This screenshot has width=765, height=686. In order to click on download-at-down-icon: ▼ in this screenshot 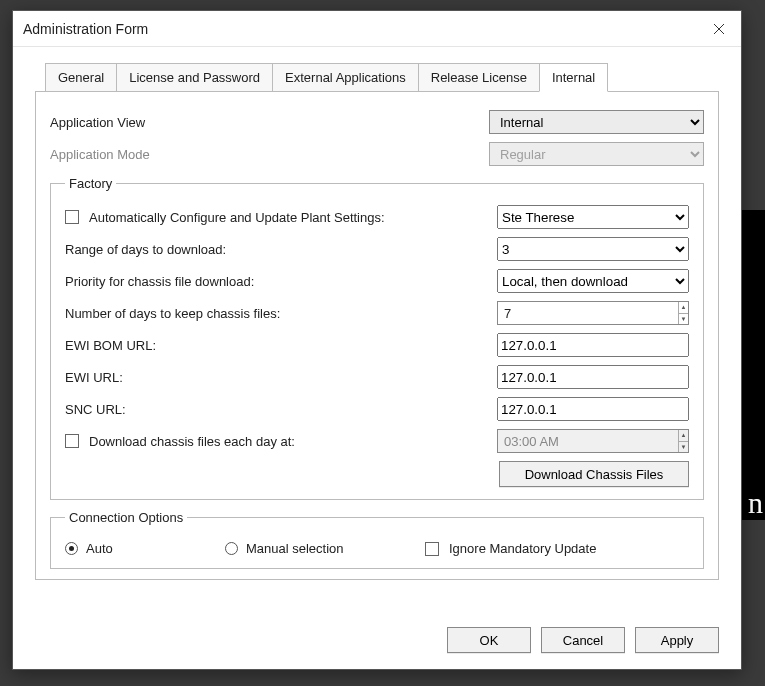, I will do `click(684, 448)`.